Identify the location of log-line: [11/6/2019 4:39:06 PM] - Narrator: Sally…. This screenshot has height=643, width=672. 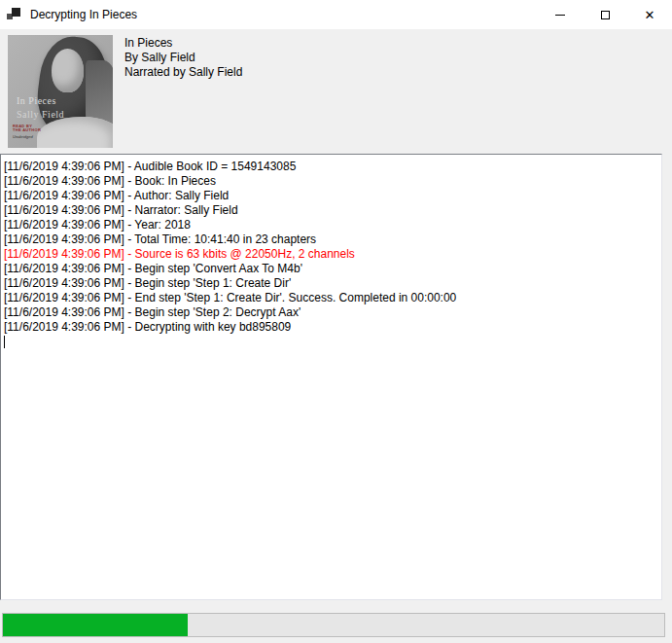
(331, 210).